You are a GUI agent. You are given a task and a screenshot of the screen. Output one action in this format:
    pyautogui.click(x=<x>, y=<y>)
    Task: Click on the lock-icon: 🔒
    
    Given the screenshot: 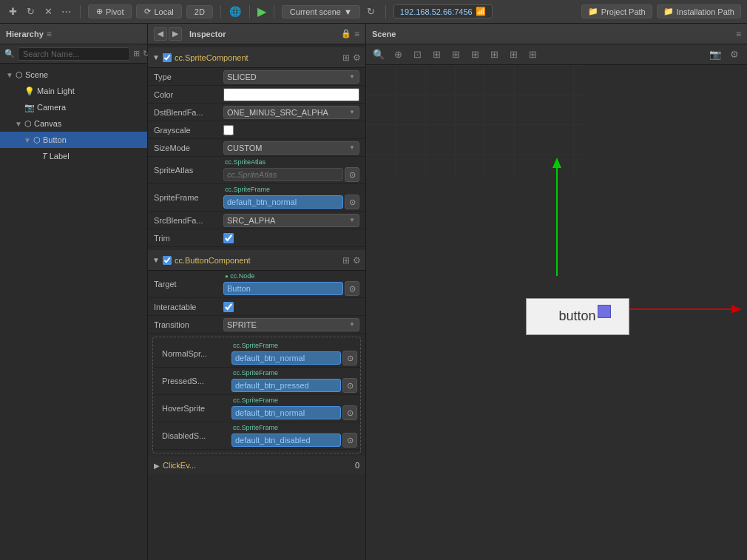 What is the action you would take?
    pyautogui.click(x=346, y=34)
    